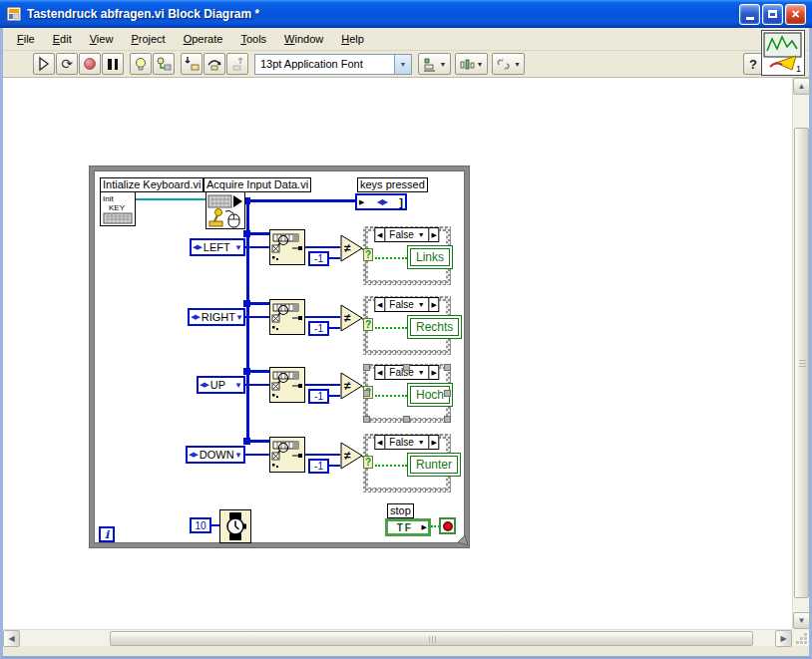 The image size is (812, 659). Describe the element at coordinates (435, 64) in the screenshot. I see `align-objects-button: ▼` at that location.